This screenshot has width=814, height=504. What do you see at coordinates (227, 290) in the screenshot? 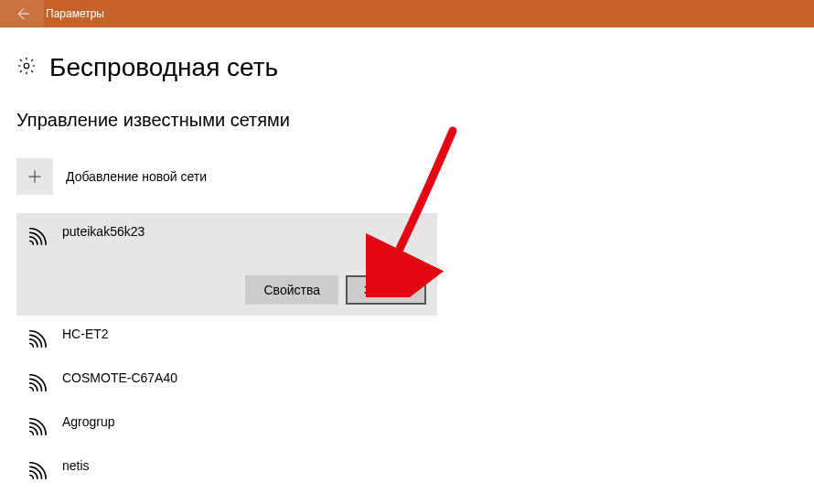
I see `network-actions: Свойства Забыть` at bounding box center [227, 290].